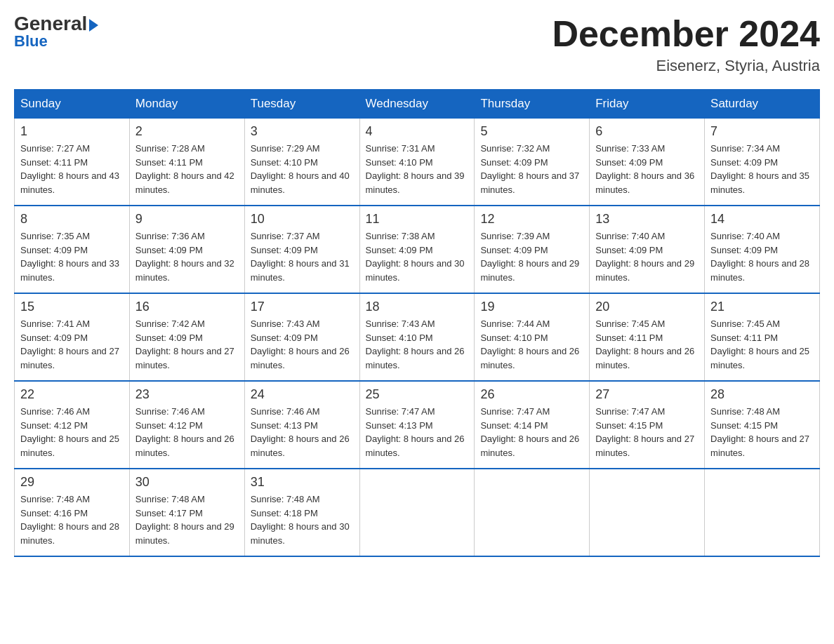  What do you see at coordinates (647, 132) in the screenshot?
I see `day-number: 6` at bounding box center [647, 132].